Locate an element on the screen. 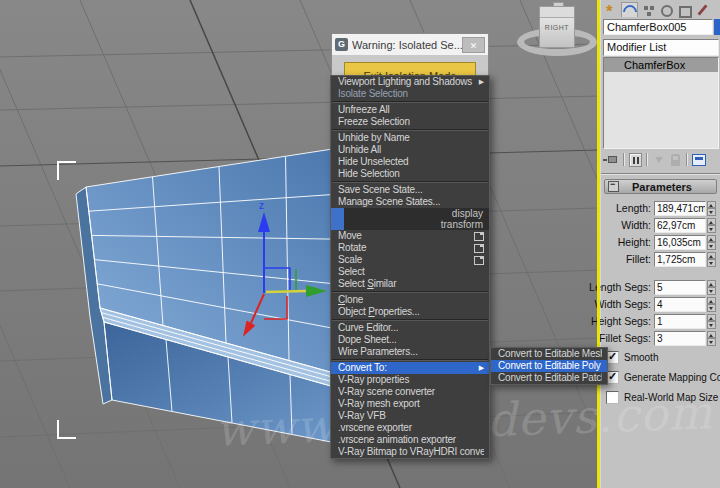 This screenshot has width=720, height=488. dialog-titlebar: G Warning: Isolated Se... ✕ is located at coordinates (410, 44).